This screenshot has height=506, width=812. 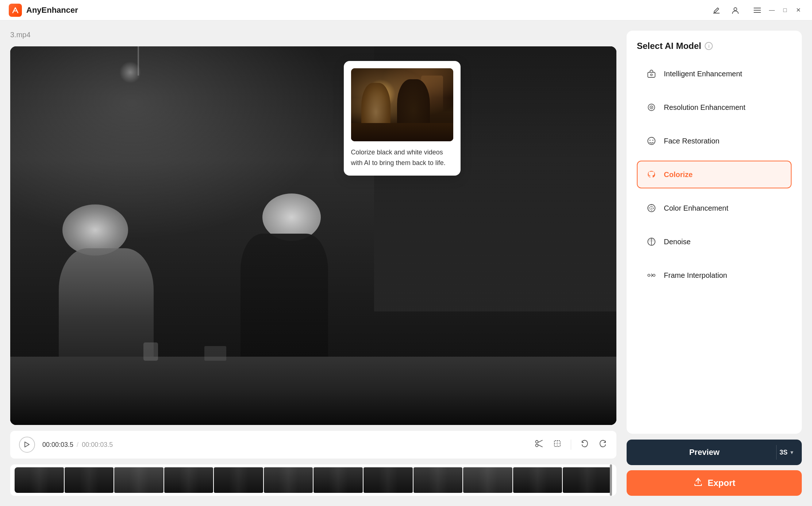 What do you see at coordinates (677, 242) in the screenshot?
I see `model-label-denoise: Denoise` at bounding box center [677, 242].